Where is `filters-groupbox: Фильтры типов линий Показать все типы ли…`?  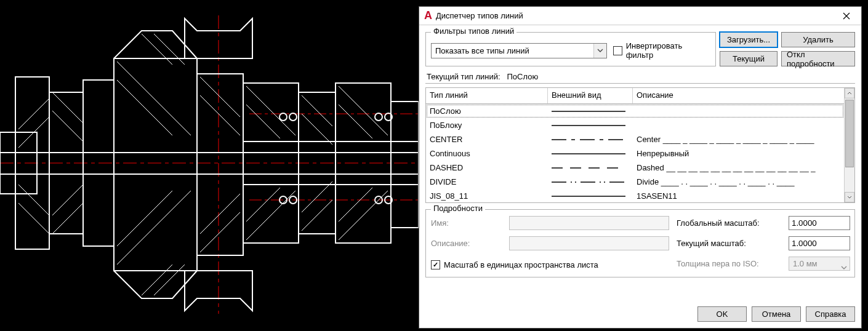 filters-groupbox: Фильтры типов линий Показать все типы ли… is located at coordinates (571, 49).